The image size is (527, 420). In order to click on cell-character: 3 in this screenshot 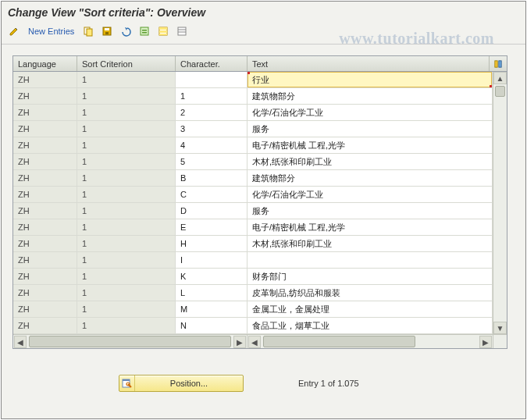, I will do `click(212, 129)`.